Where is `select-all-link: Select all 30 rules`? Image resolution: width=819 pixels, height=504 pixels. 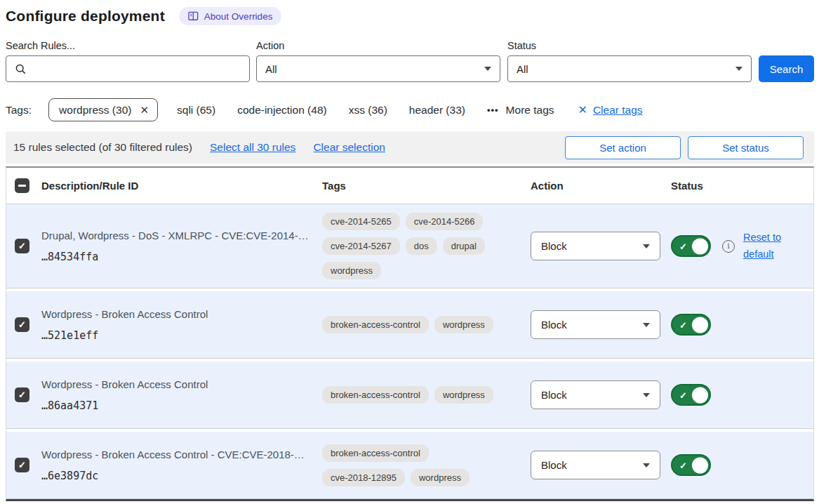
select-all-link: Select all 30 rules is located at coordinates (253, 147).